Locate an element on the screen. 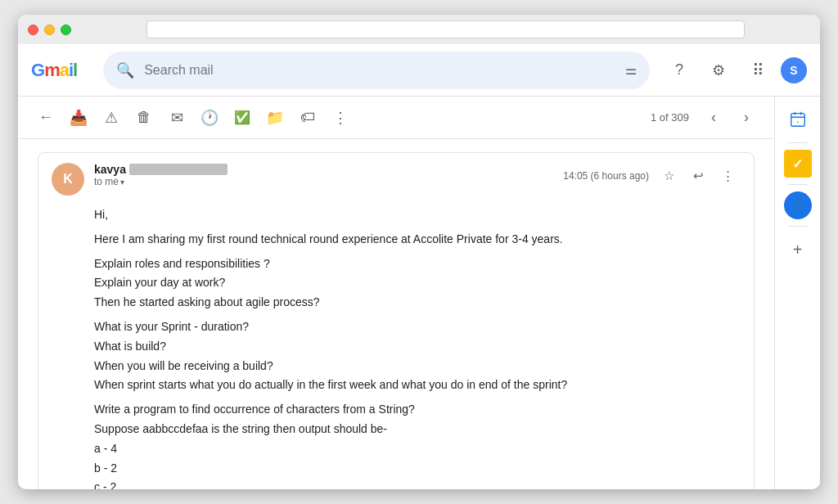 This screenshot has height=504, width=838. report-spam-button: ⚠ is located at coordinates (111, 118).